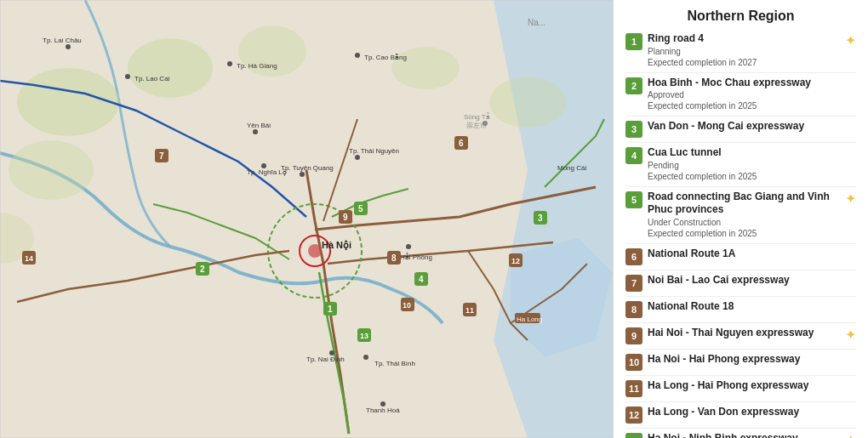 This screenshot has width=868, height=438. I want to click on legend-name-1: Ring road 4, so click(744, 39).